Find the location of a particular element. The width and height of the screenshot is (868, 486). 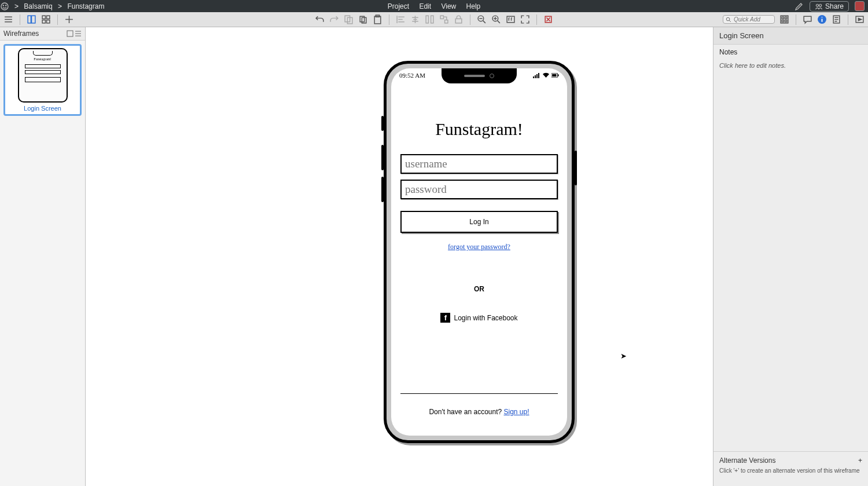

menu-edit: Edit is located at coordinates (425, 6).